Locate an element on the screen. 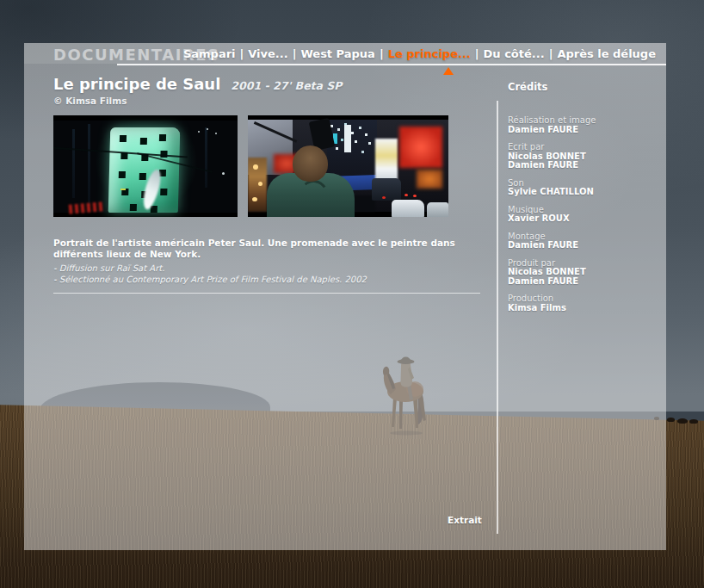 The image size is (704, 588). credit-name: Sylvie CHATILLON is located at coordinates (584, 193).